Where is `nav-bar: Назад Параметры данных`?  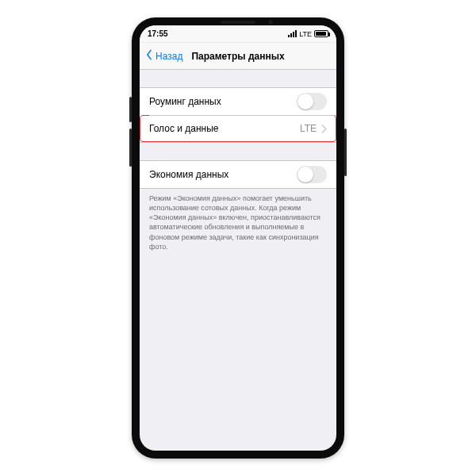 nav-bar: Назад Параметры данных is located at coordinates (238, 56).